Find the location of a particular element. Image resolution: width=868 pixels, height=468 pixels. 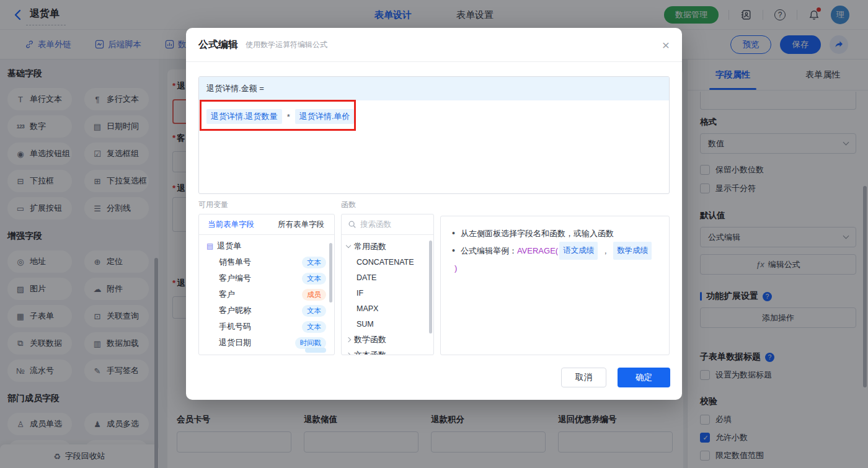

fn-if: IF is located at coordinates (388, 293).